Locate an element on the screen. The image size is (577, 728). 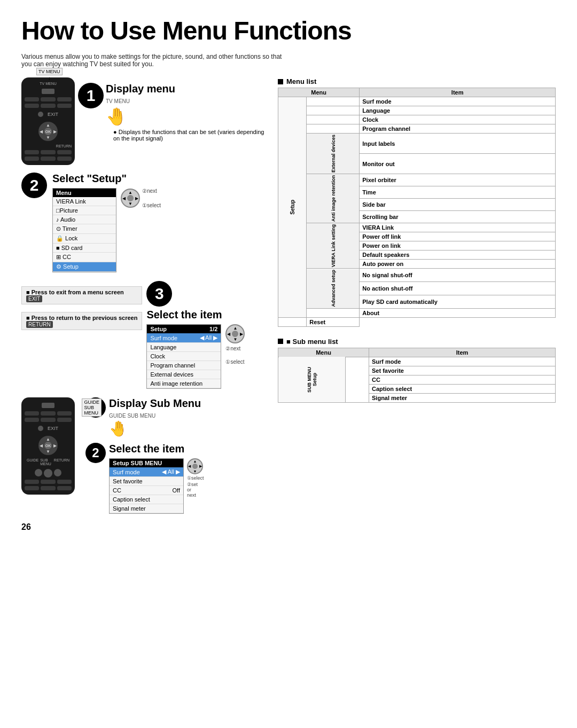
table-row: Advanced setup No signal shut-off is located at coordinates (417, 276).